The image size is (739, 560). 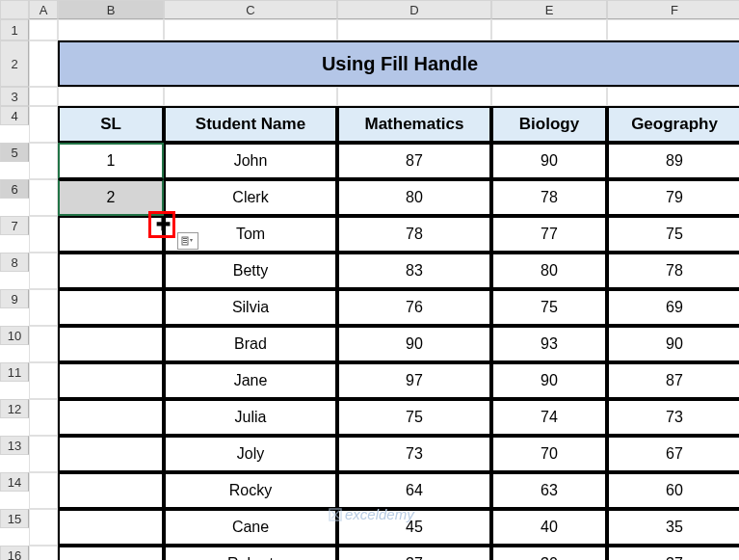 I want to click on row-header-5: 5, so click(x=14, y=152).